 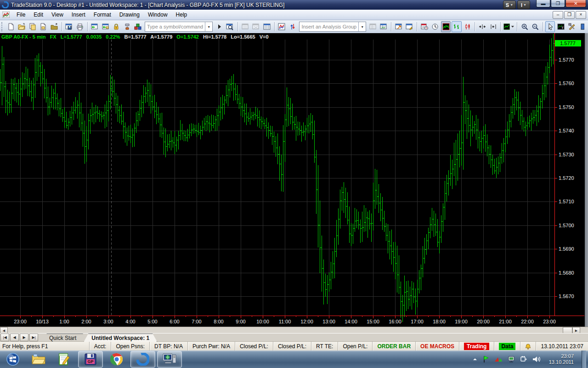 I want to click on status-field-open-p-l-: Open P/L:, so click(x=355, y=346).